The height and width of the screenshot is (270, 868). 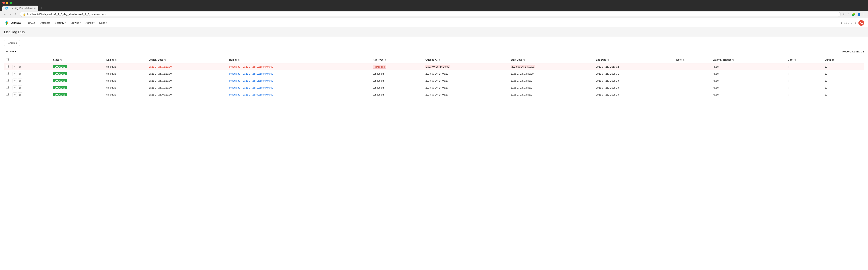 What do you see at coordinates (165, 60) in the screenshot?
I see `logical-date-sort-icon: ⇅` at bounding box center [165, 60].